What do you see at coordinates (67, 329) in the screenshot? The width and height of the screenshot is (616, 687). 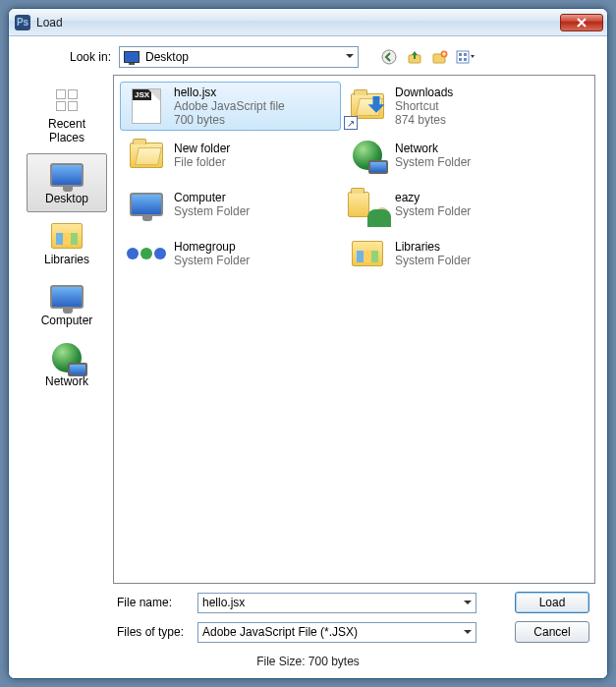 I see `places-bar: Recent Places Desktop Libraries Computer…` at bounding box center [67, 329].